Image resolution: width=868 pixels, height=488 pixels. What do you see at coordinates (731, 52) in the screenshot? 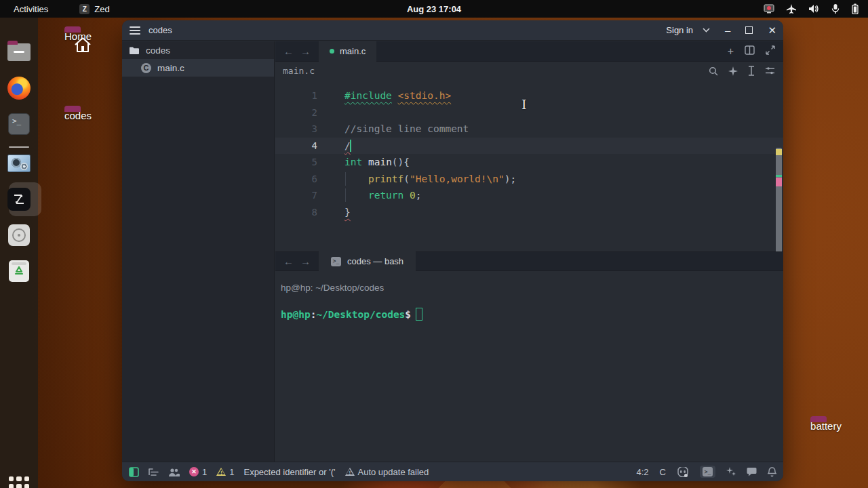
I see `new-tab-icon: +` at bounding box center [731, 52].